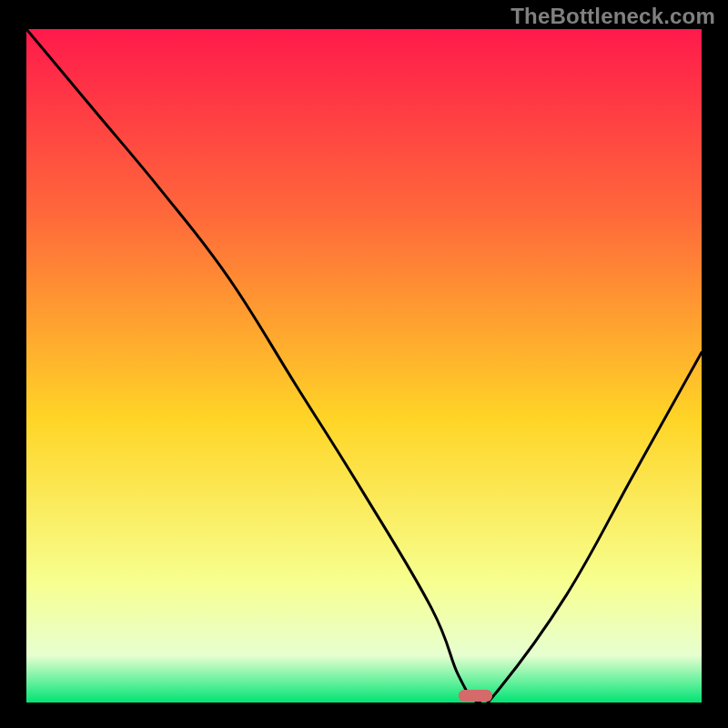 The height and width of the screenshot is (728, 728). Describe the element at coordinates (475, 695) in the screenshot. I see `optimal-marker` at that location.